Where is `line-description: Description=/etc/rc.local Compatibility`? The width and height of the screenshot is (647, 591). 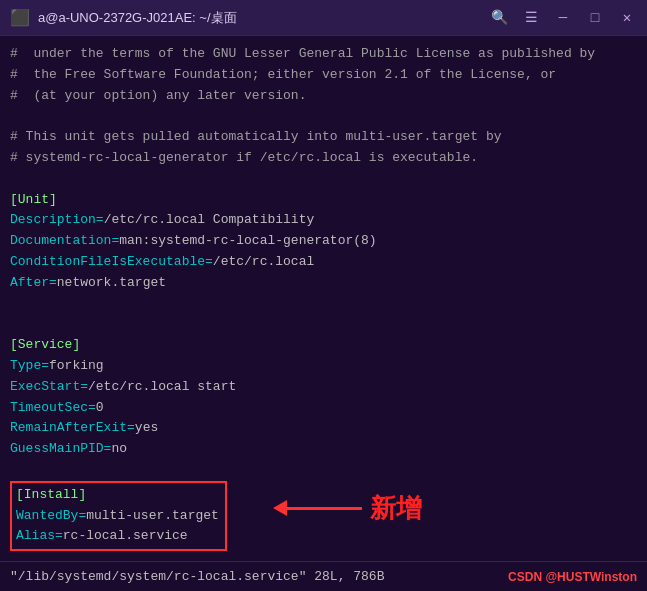
line-description: Description=/etc/rc.local Compatibility is located at coordinates (324, 220).